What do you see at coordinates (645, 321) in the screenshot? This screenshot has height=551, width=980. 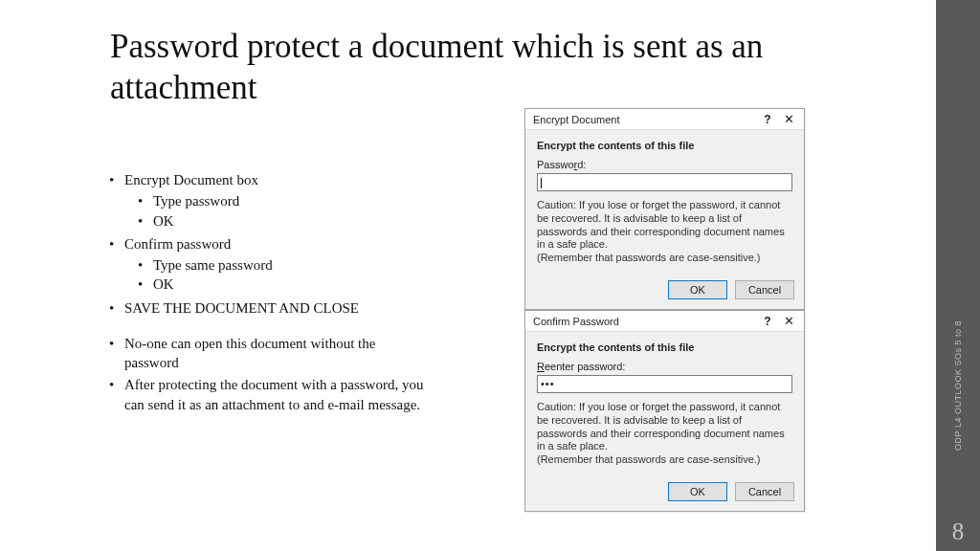 I see `dialog-title: Confirm Password` at bounding box center [645, 321].